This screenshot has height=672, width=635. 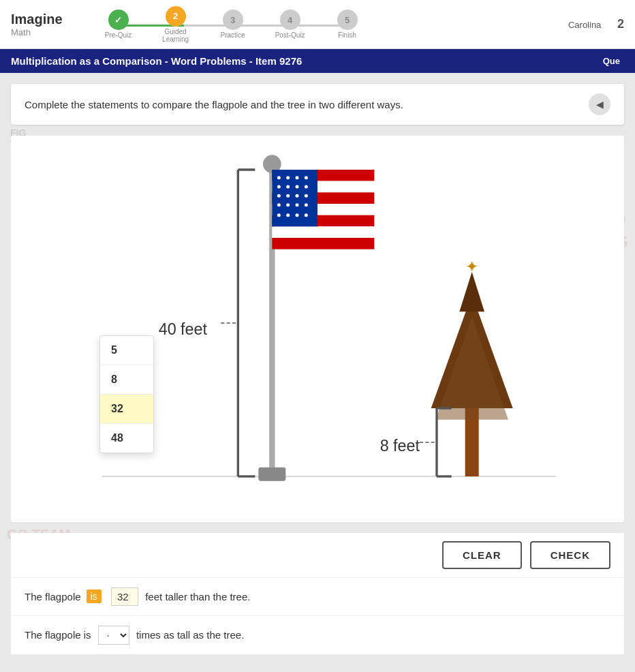 What do you see at coordinates (233, 25) in the screenshot?
I see `progress-steps: ✓ Pre-Quiz 2 GuidedLearning 3 Practice 4…` at bounding box center [233, 25].